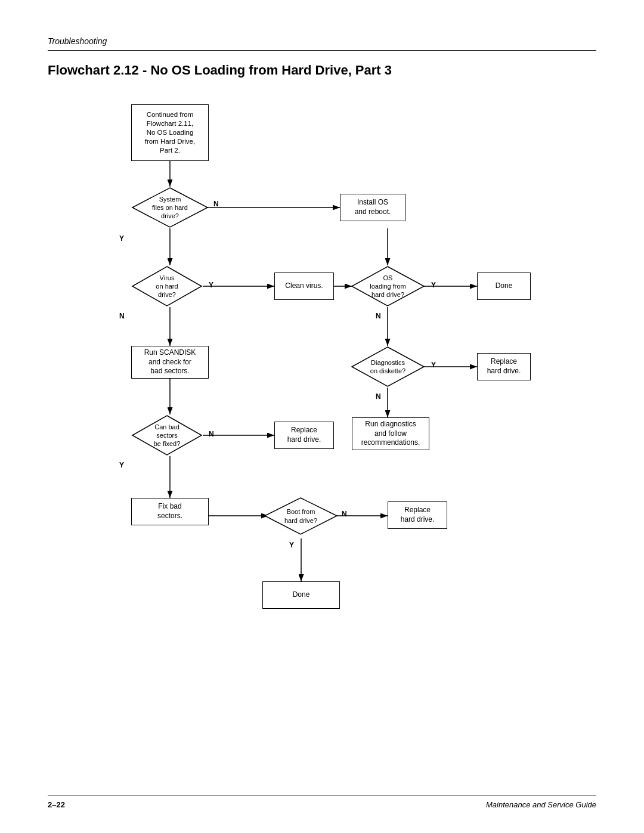 This screenshot has height=833, width=644. Describe the element at coordinates (388, 286) in the screenshot. I see `diamond-os-loading: OS loading from hard drive?` at that location.